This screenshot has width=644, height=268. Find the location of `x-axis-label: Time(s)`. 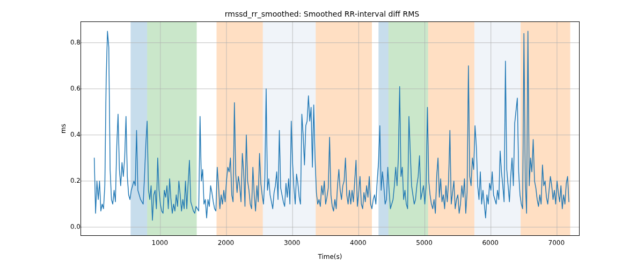

x-axis-label: Time(s) is located at coordinates (330, 257).